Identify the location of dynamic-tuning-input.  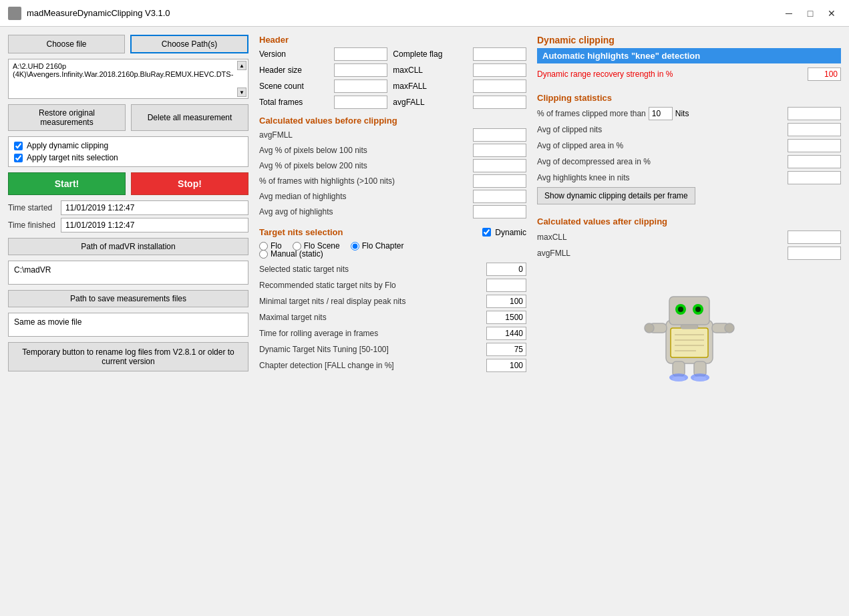
(506, 349).